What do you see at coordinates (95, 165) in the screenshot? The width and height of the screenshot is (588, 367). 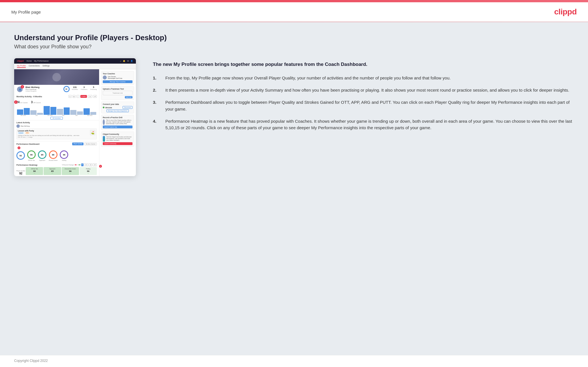 I see `rounds-20: 20` at bounding box center [95, 165].